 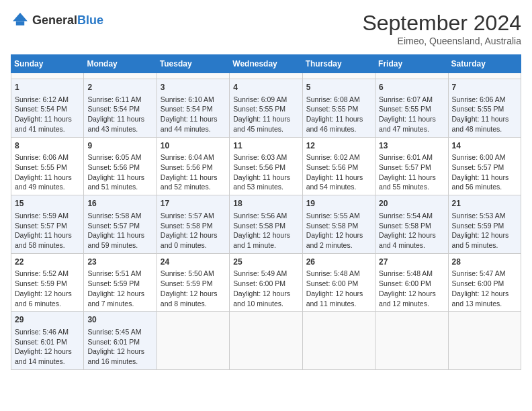 I want to click on calendar-cell: 30Sunrise: 5:45 AMSunset: 6:01 PMDayligh…, so click(x=120, y=341).